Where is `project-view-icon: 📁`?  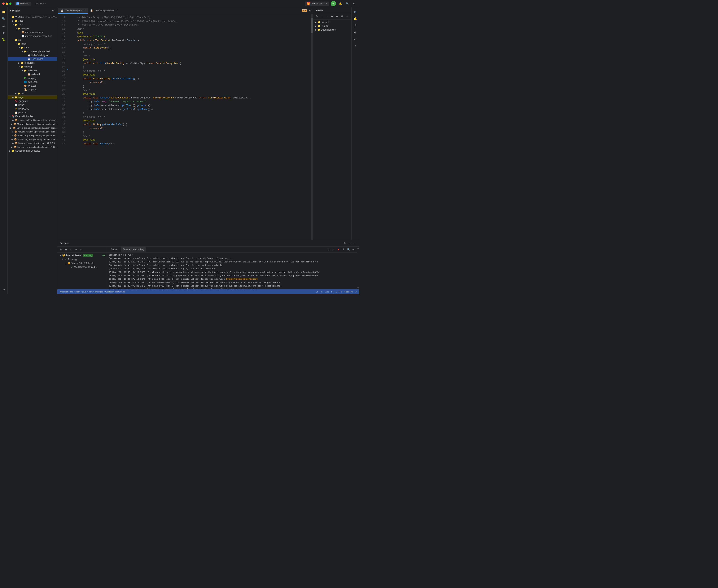
project-view-icon: 📁 is located at coordinates (4, 12).